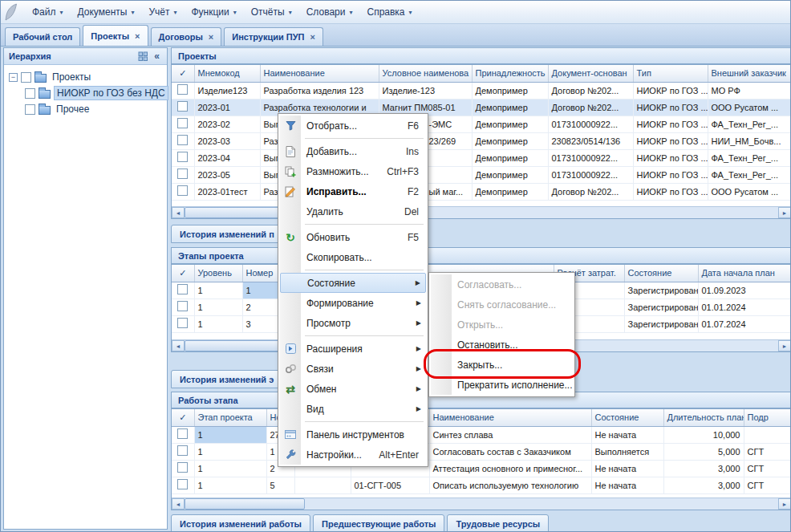  I want to click on tab-labor-resources: Трудовые ресурсы, so click(497, 523).